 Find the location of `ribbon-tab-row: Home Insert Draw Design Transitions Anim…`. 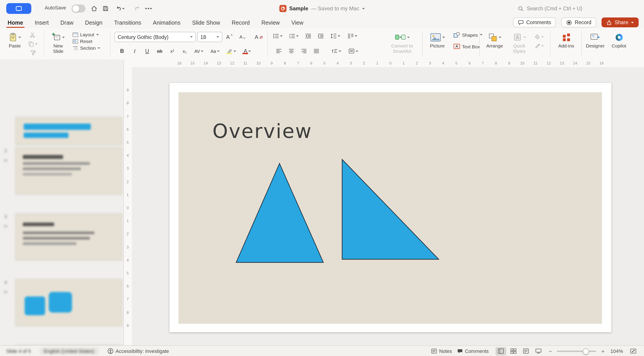

ribbon-tab-row: Home Insert Draw Design Transitions Anim… is located at coordinates (322, 23).